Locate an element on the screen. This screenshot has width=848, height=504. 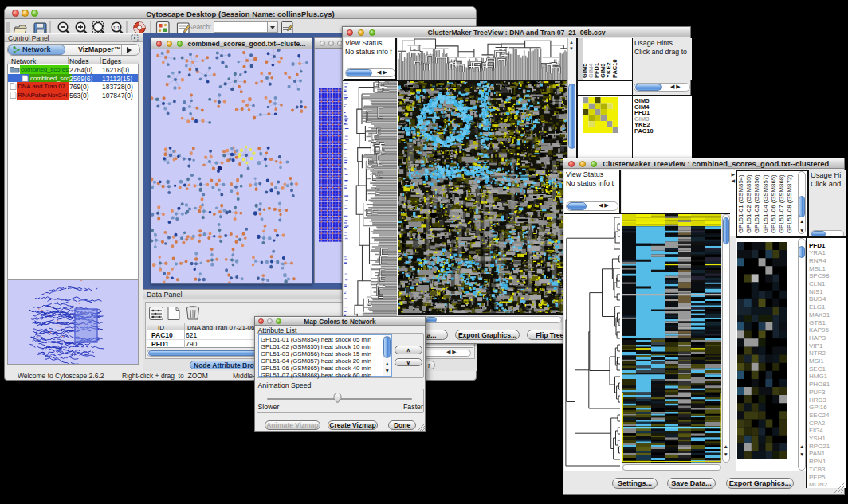
svg-text: GPL51-02 (GSM855) is located at coordinates (749, 203).